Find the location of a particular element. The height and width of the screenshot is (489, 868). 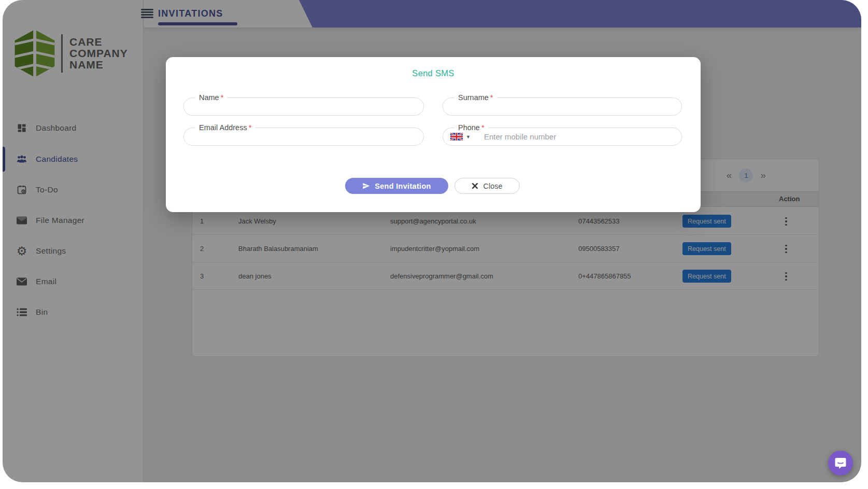

email-field: Email Address* is located at coordinates (304, 137).